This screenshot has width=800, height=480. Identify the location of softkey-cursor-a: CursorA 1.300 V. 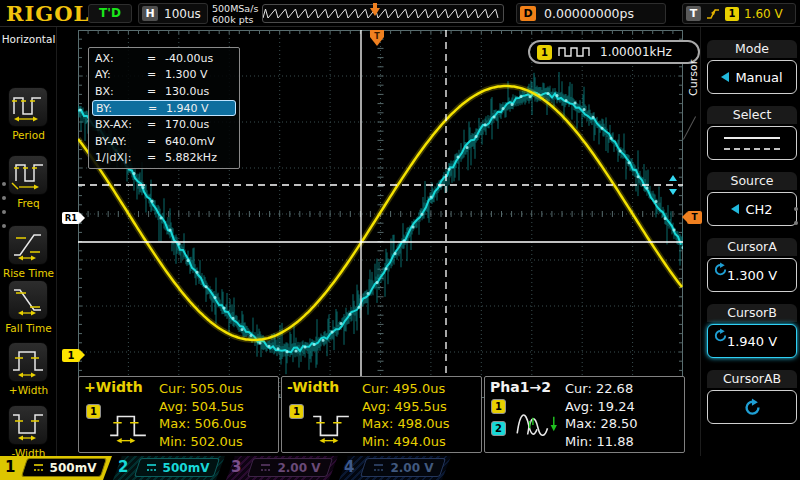
(752, 265).